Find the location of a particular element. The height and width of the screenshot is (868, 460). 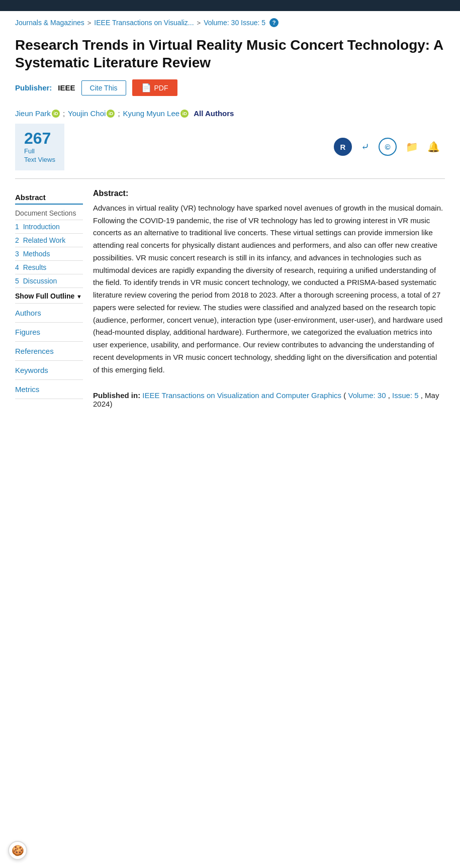

show-full-outline-button: Show Full Outline ▼ is located at coordinates (49, 296).